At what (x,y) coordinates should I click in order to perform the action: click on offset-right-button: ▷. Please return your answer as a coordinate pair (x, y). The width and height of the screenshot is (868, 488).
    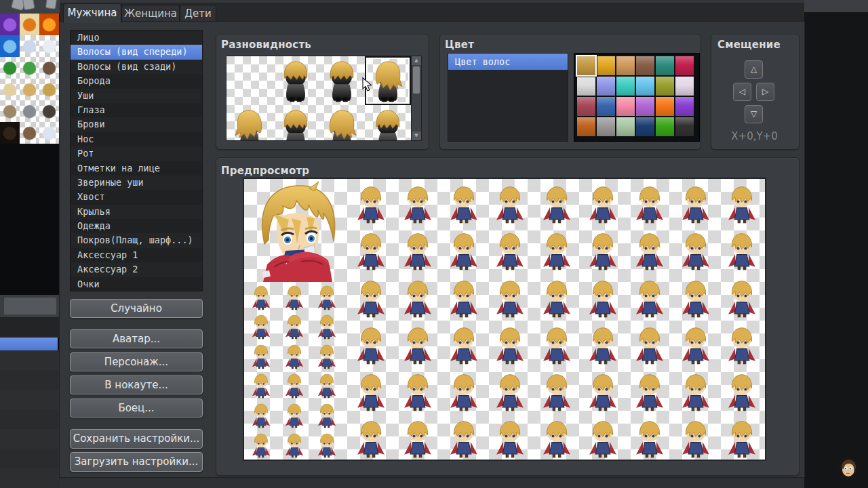
    Looking at the image, I should click on (765, 92).